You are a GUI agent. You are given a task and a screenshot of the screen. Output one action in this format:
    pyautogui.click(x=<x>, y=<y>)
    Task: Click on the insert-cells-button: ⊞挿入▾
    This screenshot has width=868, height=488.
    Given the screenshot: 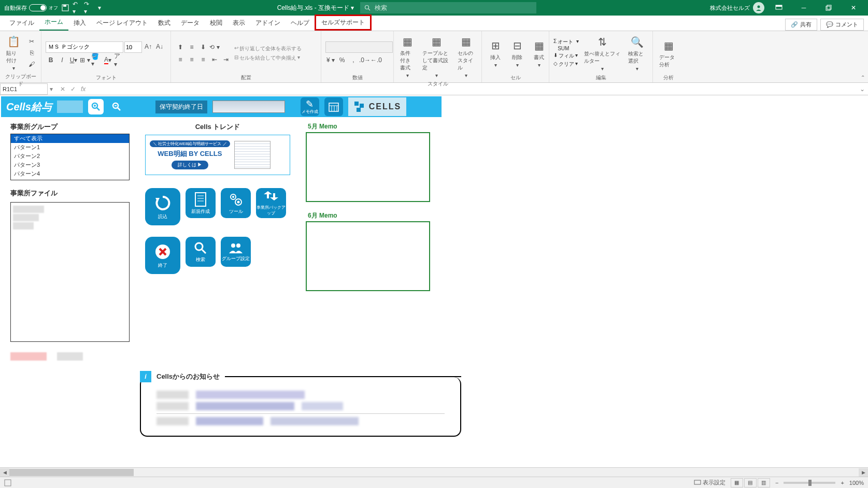 What is the action you would take?
    pyautogui.click(x=495, y=53)
    